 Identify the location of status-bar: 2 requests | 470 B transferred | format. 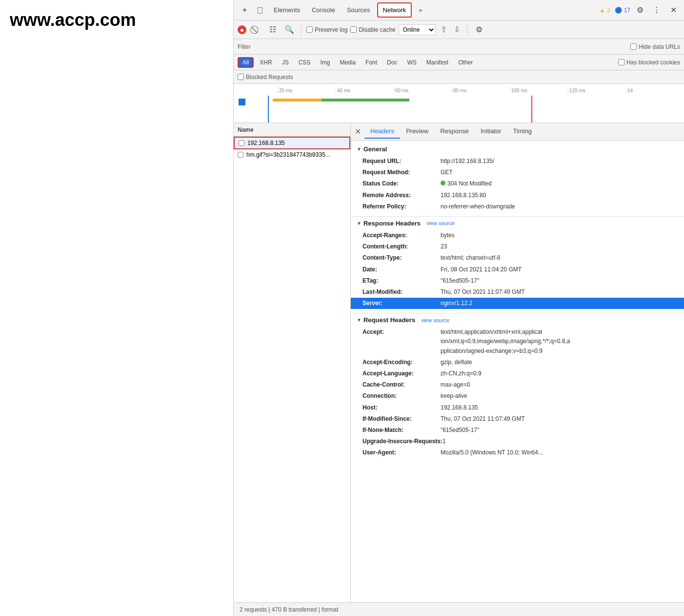
(459, 609).